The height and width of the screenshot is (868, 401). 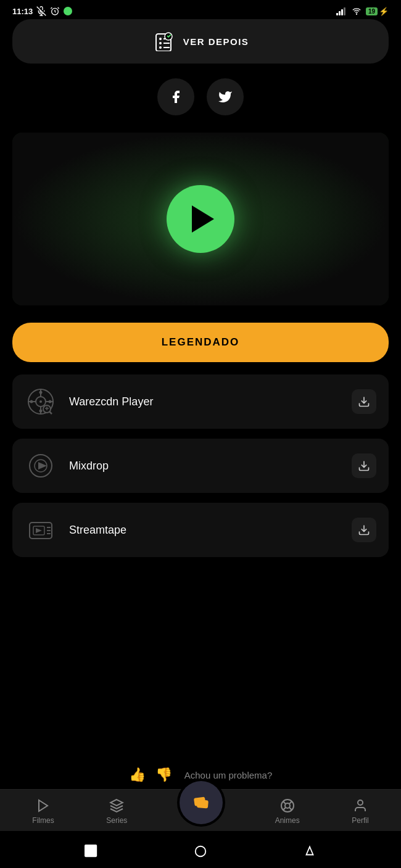 What do you see at coordinates (164, 775) in the screenshot?
I see `thumbs-down-icon: 👎` at bounding box center [164, 775].